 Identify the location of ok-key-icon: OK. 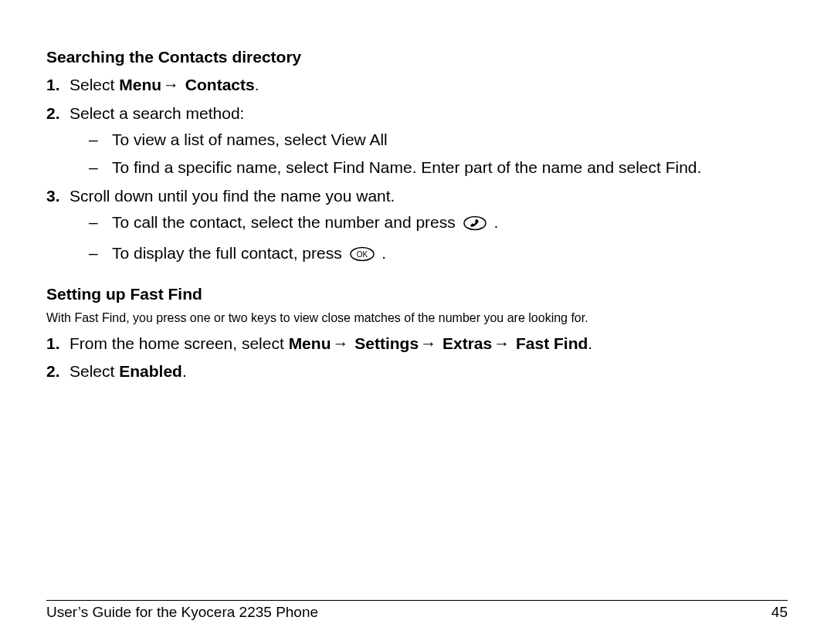
(362, 256).